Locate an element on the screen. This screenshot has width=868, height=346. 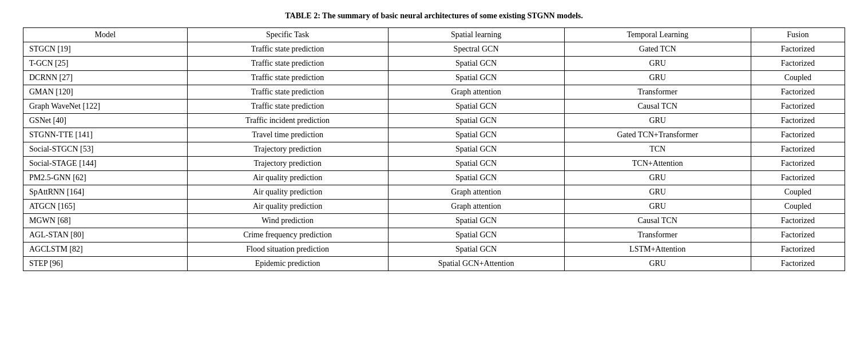
cell-2-3: GRU is located at coordinates (657, 78).